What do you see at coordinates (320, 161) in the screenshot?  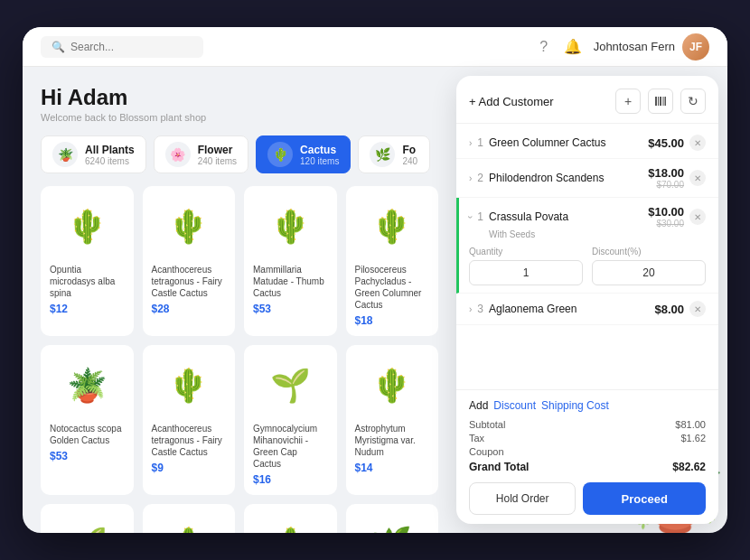 I see `cactus-count: 120 items` at bounding box center [320, 161].